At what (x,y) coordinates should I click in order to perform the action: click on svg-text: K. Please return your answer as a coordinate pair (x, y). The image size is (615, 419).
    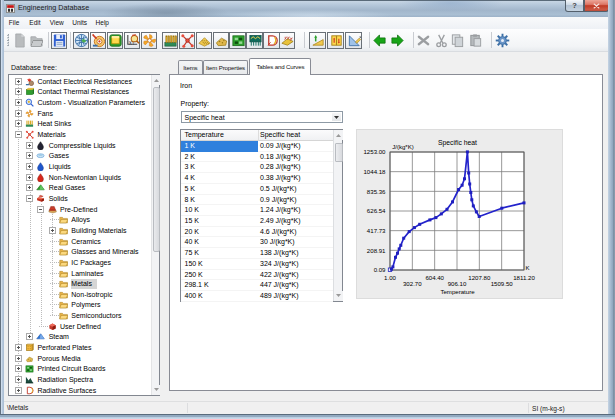
    Looking at the image, I should click on (528, 268).